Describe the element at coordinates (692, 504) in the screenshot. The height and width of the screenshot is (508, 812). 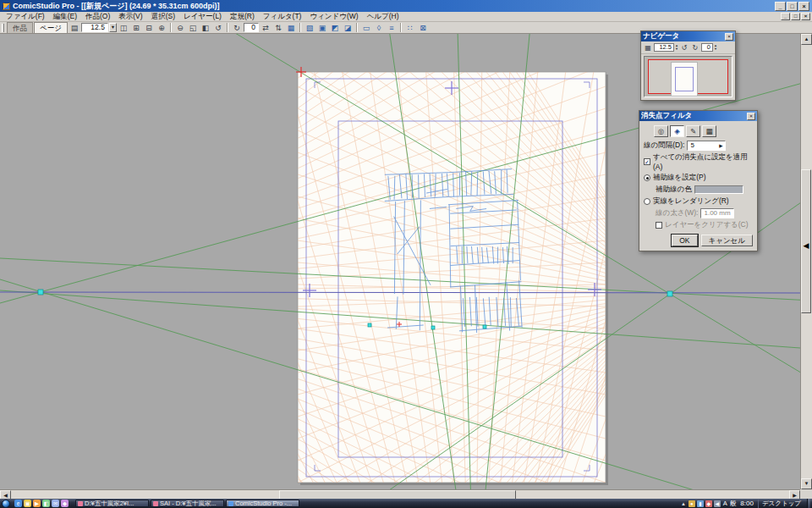
I see `update-icon: ●` at that location.